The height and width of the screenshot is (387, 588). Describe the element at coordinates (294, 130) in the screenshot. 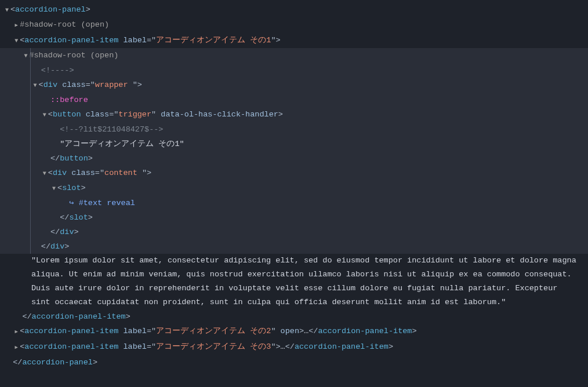

I see `comment-node: <!--?lit$211048427$-->` at that location.